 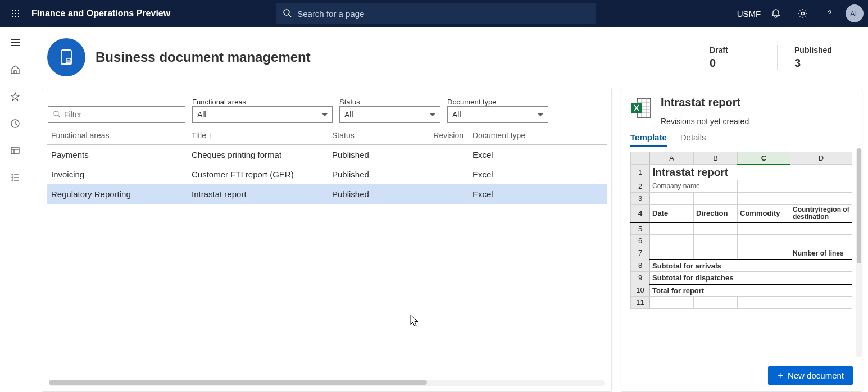 What do you see at coordinates (735, 50) in the screenshot?
I see `draft-count-label: Draft` at bounding box center [735, 50].